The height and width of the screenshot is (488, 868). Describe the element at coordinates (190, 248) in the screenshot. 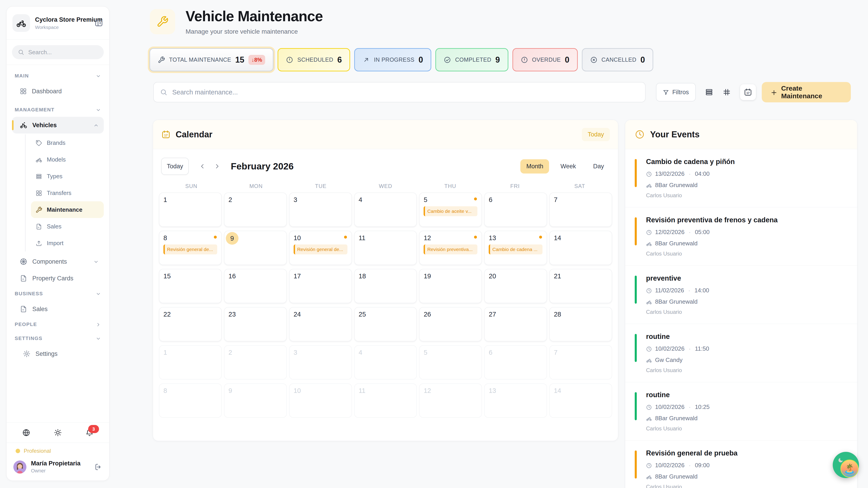

I see `calendar-day-cell: 8Revisión general de...` at that location.